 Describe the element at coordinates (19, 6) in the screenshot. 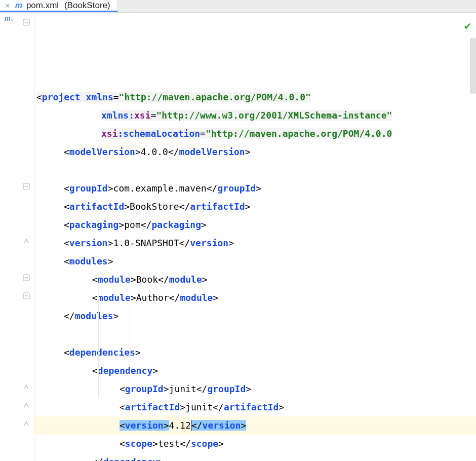

I see `maven-file-icon: m` at that location.